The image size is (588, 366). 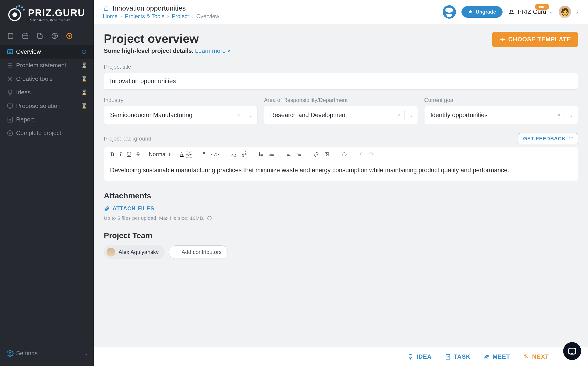 I want to click on rte-clear-format: T×, so click(x=344, y=154).